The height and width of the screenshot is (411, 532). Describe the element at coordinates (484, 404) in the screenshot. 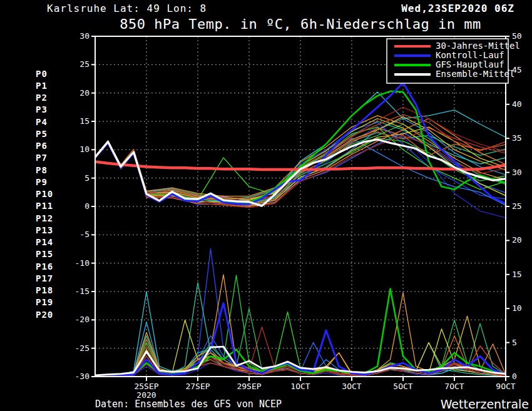

I see `brand-label: Wetterzentrale` at that location.